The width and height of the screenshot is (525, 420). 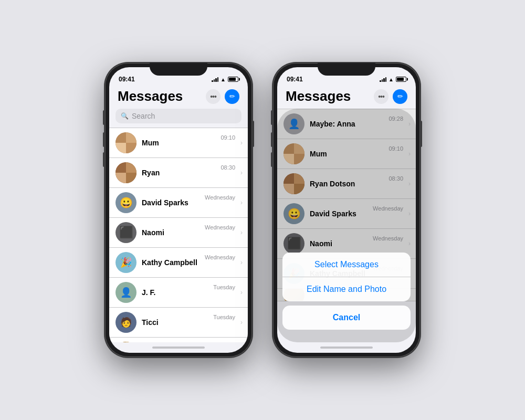 I want to click on notch-left, so click(x=178, y=69).